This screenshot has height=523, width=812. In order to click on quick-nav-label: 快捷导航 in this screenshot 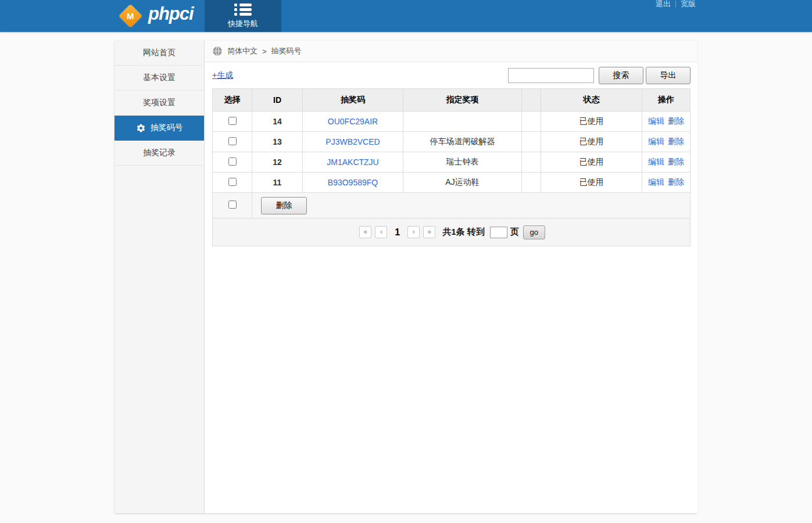, I will do `click(243, 24)`.